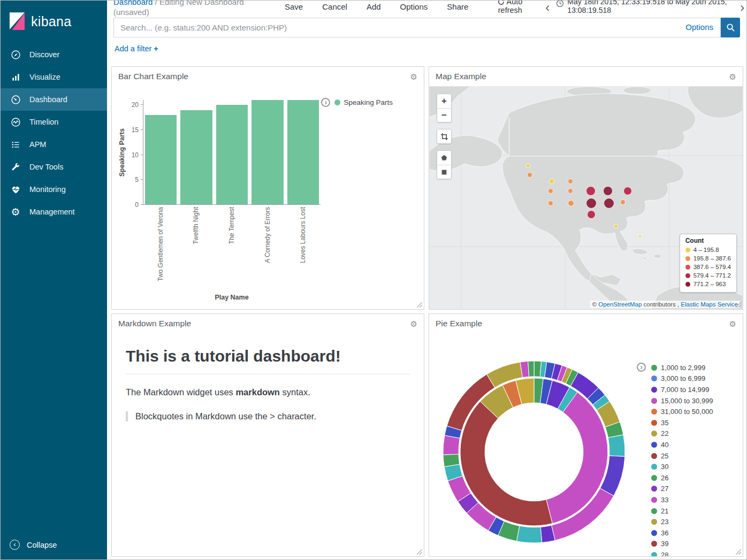 The image size is (747, 560). I want to click on fit-bounds-button, so click(444, 136).